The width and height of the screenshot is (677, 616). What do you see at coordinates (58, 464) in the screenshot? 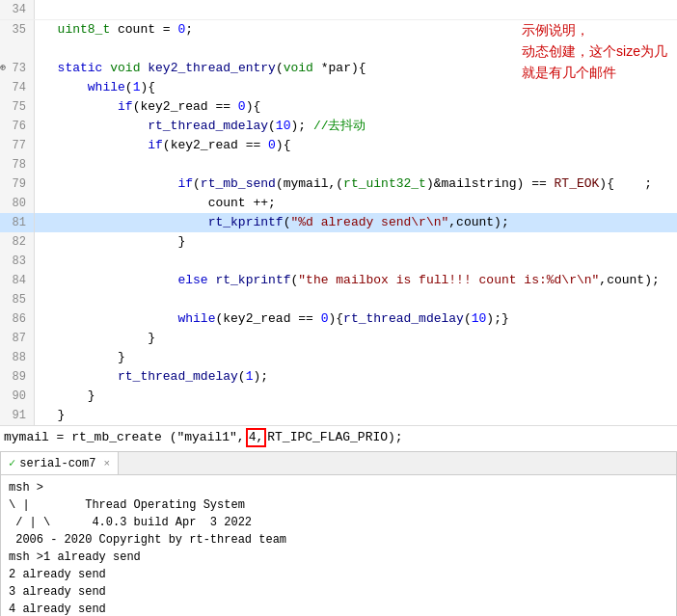
I see `terminal-tab-label: serial-com7` at bounding box center [58, 464].